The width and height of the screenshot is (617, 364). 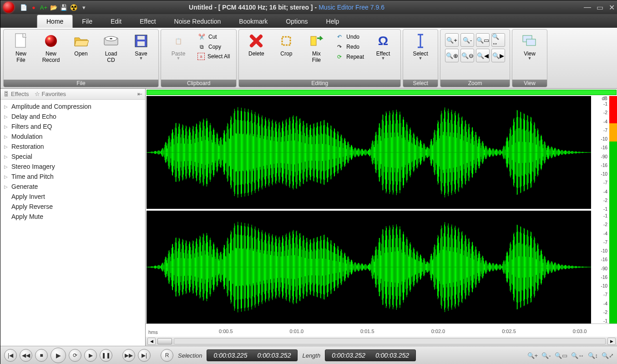 What do you see at coordinates (73, 126) in the screenshot?
I see `effects-item: ▷Filters and EQ` at bounding box center [73, 126].